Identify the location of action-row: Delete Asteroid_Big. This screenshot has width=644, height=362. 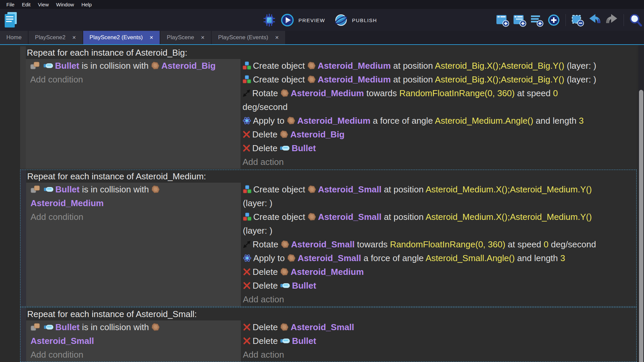
(439, 135).